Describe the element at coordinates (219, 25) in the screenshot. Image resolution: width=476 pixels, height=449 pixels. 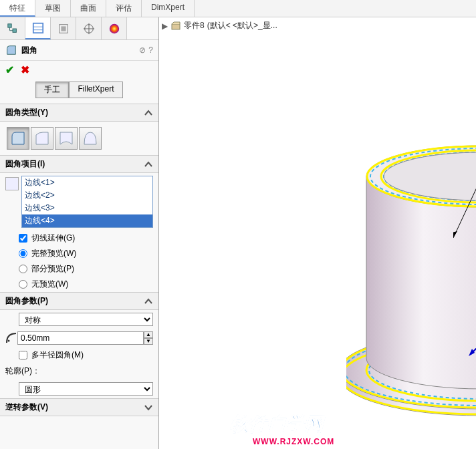
I see `breadcrumb: ▶ 零件8 (默认< <默认>_显...` at that location.